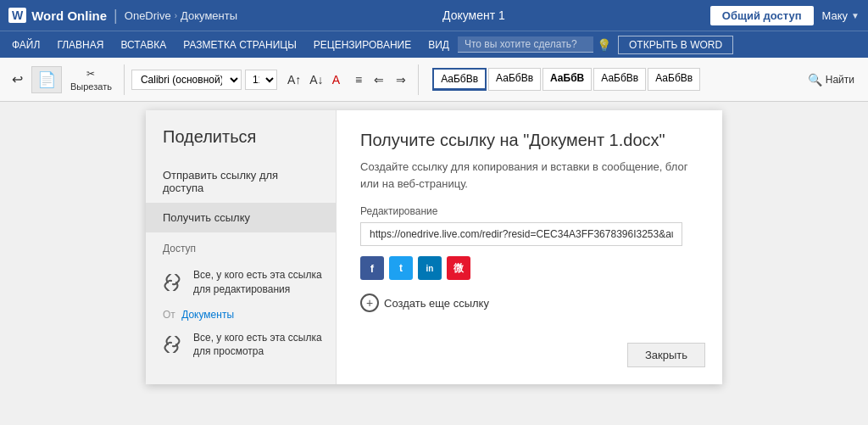 Image resolution: width=868 pixels, height=425 pixels. What do you see at coordinates (474, 15) in the screenshot?
I see `doc-title: Документ 1` at bounding box center [474, 15].